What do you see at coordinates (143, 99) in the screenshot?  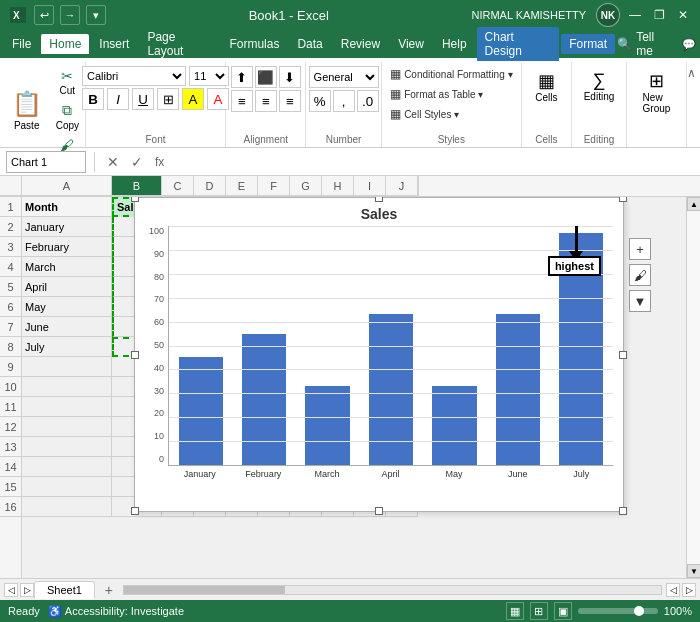 I see `underline-button: U` at bounding box center [143, 99].